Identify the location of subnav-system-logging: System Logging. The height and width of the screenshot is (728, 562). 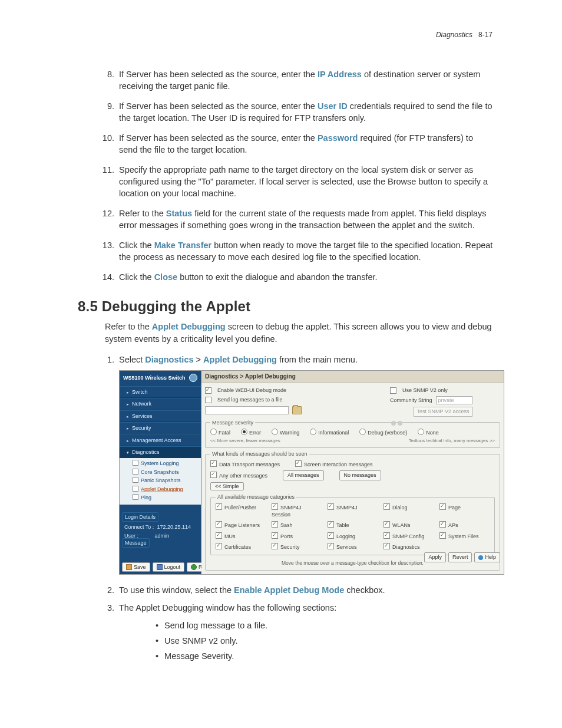
(161, 463).